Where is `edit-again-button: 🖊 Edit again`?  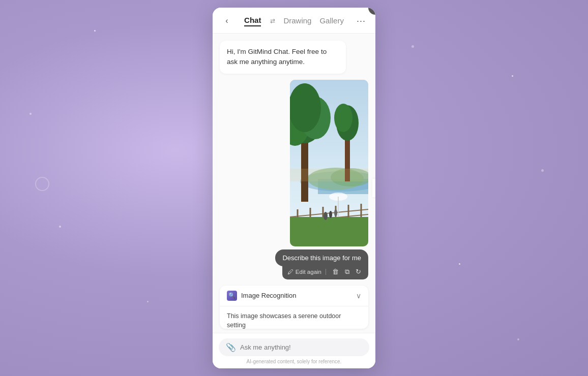
edit-again-button: 🖊 Edit again is located at coordinates (304, 272).